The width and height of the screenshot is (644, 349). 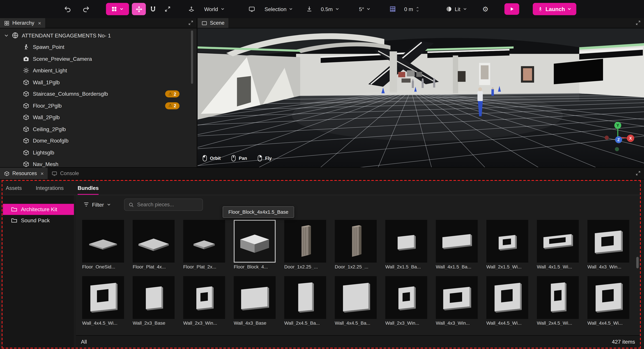 I want to click on launch-button: Launch, so click(x=554, y=9).